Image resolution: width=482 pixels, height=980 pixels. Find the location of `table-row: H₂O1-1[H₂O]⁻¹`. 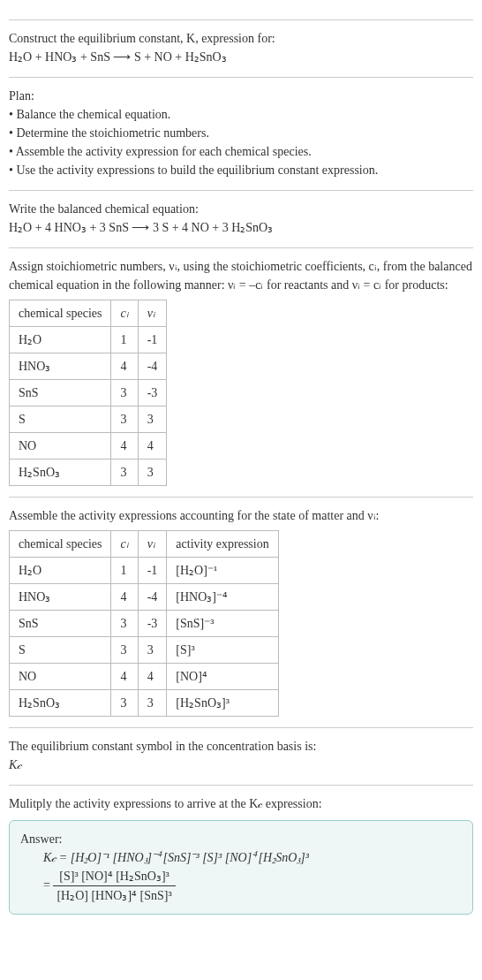

table-row: H₂O1-1[H₂O]⁻¹ is located at coordinates (145, 571).